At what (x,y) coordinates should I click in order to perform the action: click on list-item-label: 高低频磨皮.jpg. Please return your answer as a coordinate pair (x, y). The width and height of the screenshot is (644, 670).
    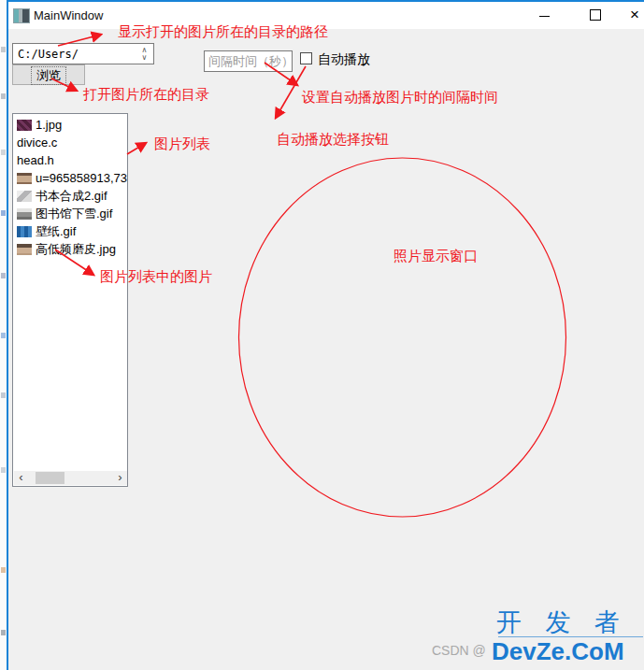
    Looking at the image, I should click on (76, 249).